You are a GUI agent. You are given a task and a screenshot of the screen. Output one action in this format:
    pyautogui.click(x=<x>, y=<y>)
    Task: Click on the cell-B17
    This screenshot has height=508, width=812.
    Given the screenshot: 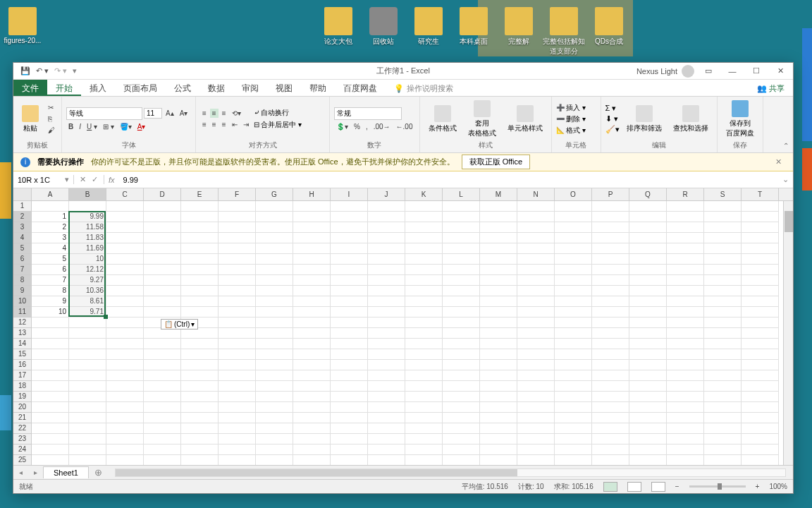 What is the action you would take?
    pyautogui.click(x=87, y=375)
    